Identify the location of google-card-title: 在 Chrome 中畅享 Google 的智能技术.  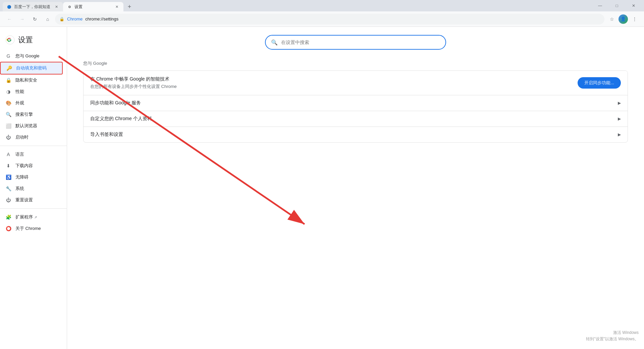
(133, 79).